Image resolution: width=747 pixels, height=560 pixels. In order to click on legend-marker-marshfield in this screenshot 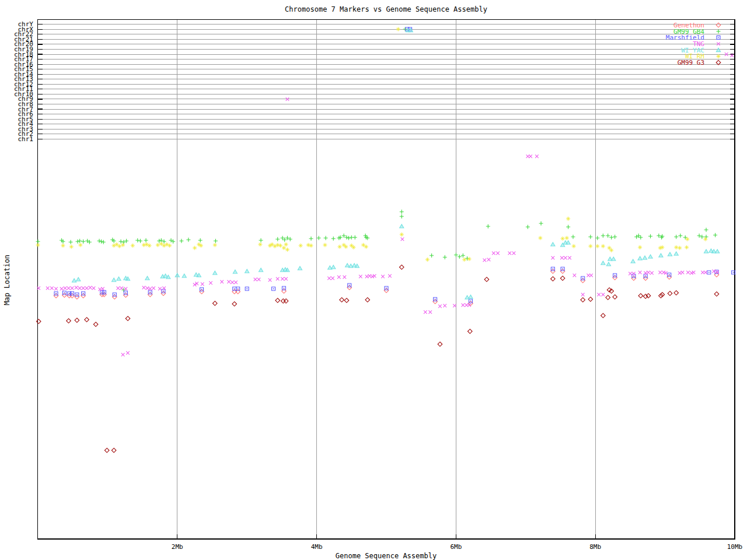, I will do `click(718, 37)`.